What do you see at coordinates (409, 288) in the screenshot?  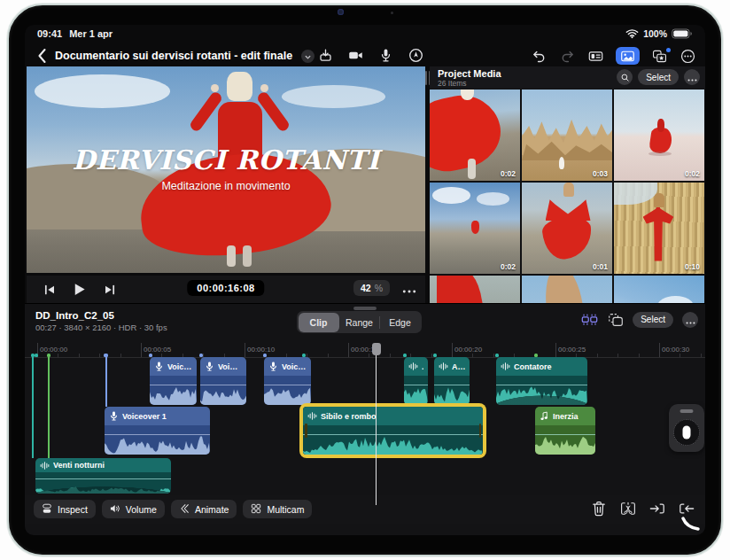 I see `viewer-more-button` at bounding box center [409, 288].